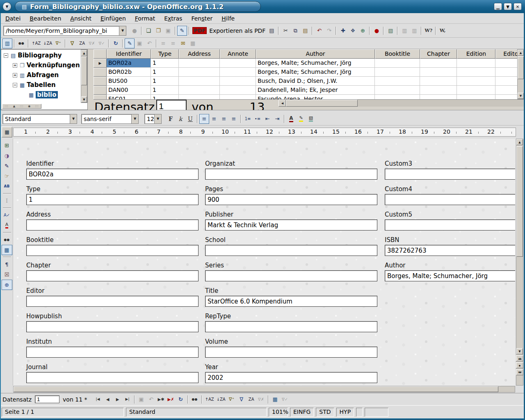  Describe the element at coordinates (84, 71) in the screenshot. I see `tree-scroll-thumb` at that location.